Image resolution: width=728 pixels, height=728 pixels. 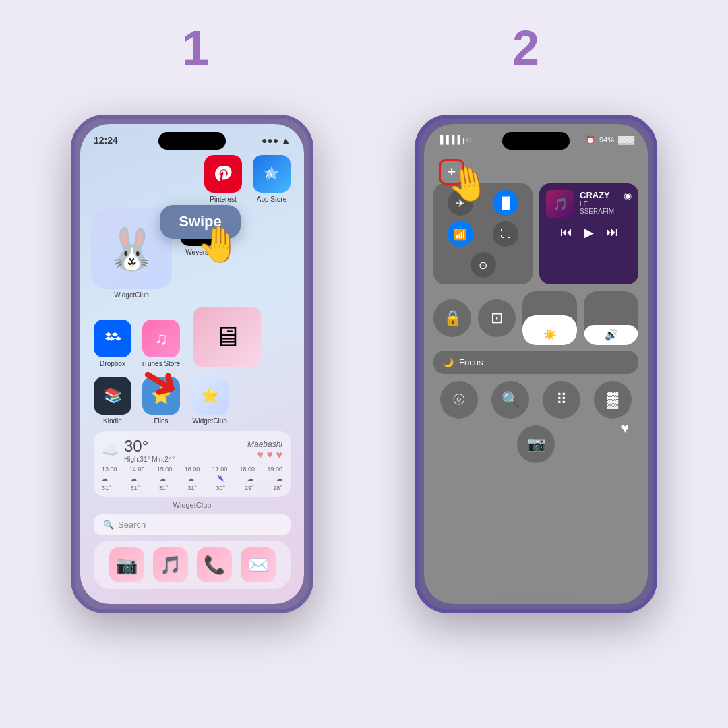 I want to click on cc-focus-section: 🌙 Focus, so click(x=536, y=360).